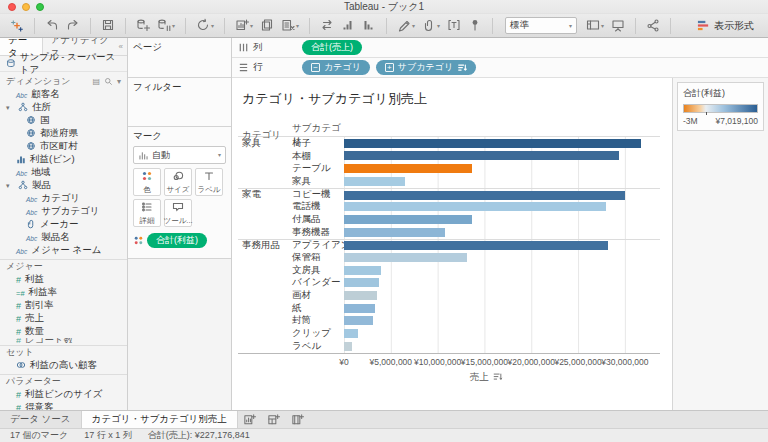  Describe the element at coordinates (726, 26) in the screenshot. I see `show-me-button: 表示形式` at that location.